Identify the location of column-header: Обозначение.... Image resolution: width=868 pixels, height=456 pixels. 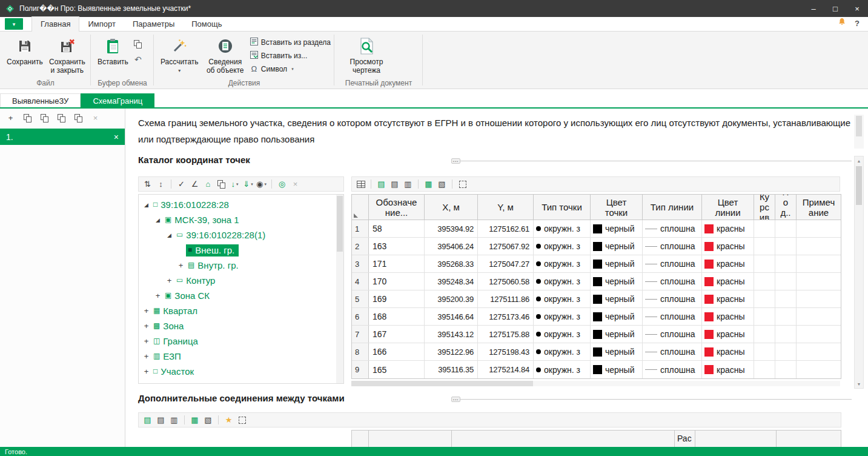
(397, 207).